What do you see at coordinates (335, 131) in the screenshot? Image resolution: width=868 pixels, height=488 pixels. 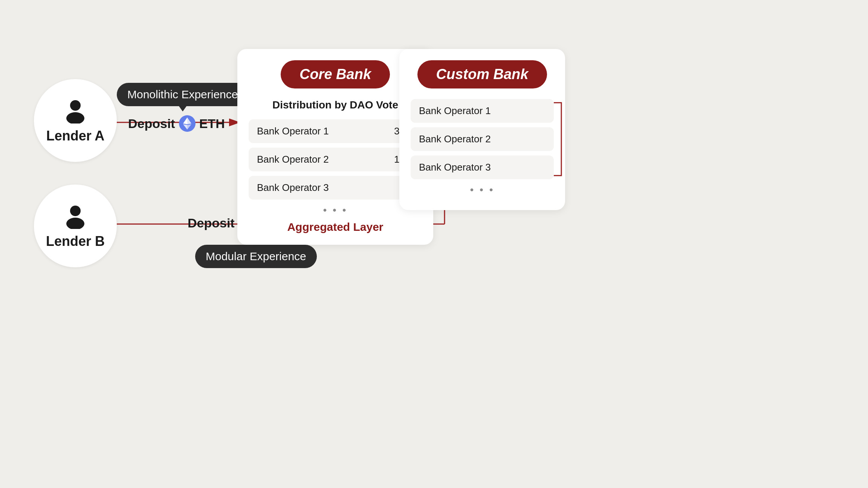 I see `core-operator-row-1: Bank Operator 1 32%` at bounding box center [335, 131].